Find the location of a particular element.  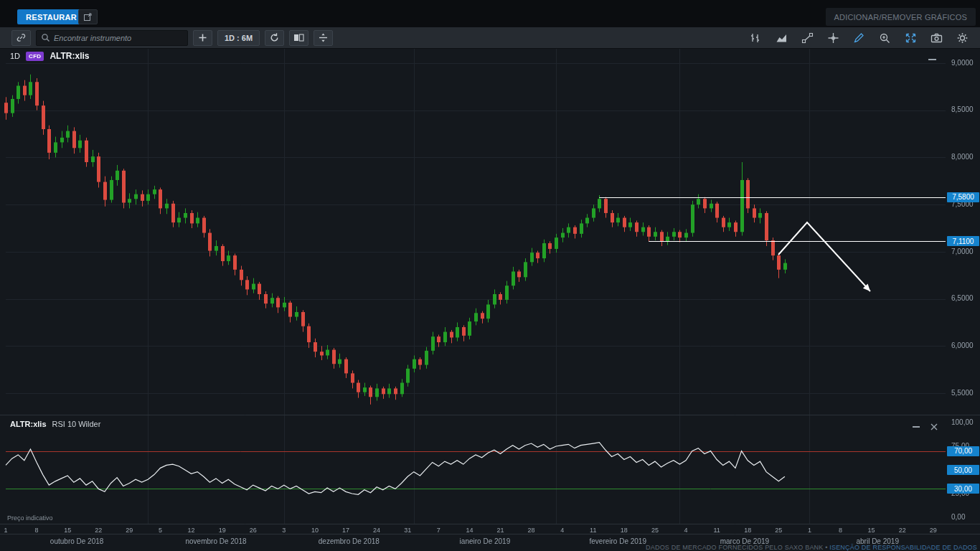

minimize-rsi-pane-icon is located at coordinates (916, 427).